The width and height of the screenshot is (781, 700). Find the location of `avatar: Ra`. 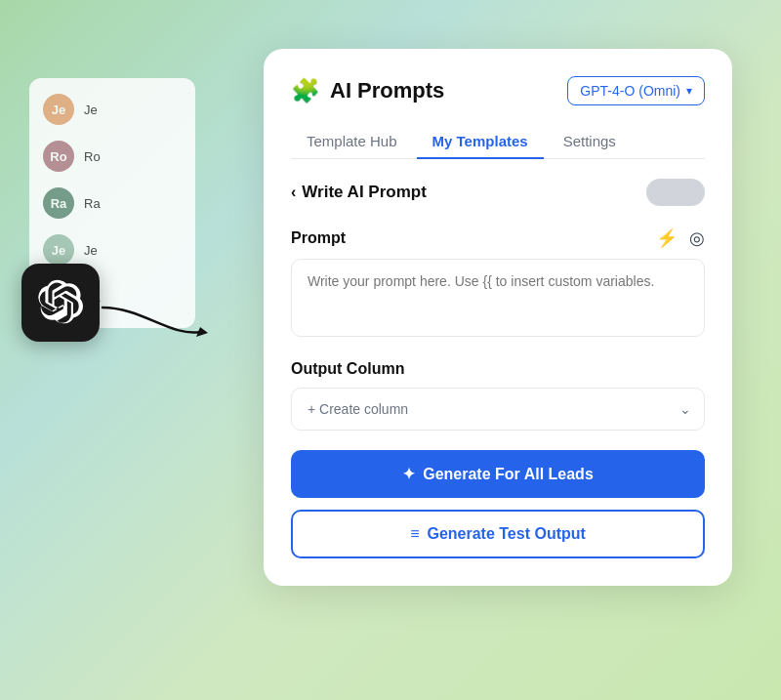

avatar: Ra is located at coordinates (59, 203).